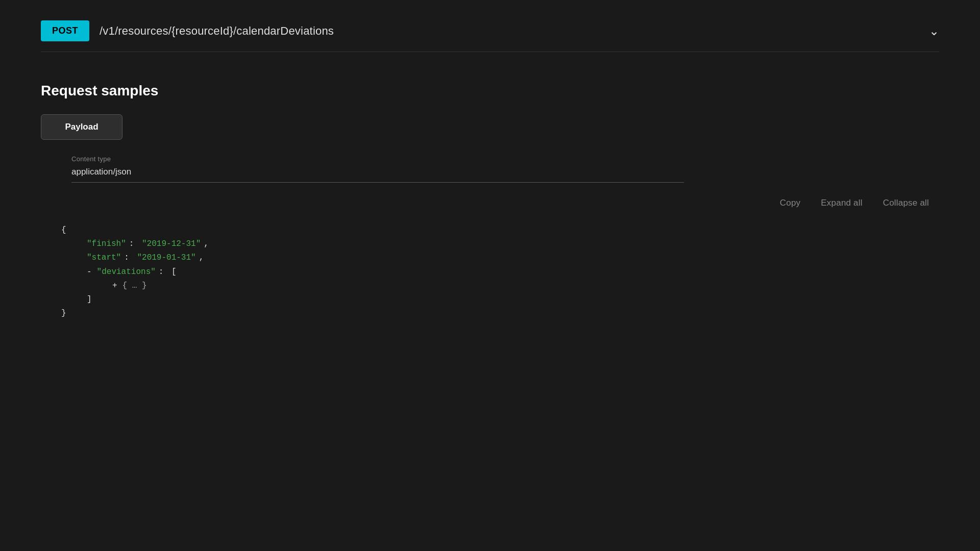 The width and height of the screenshot is (980, 551). What do you see at coordinates (841, 203) in the screenshot?
I see `expand-all-button: Expand all` at bounding box center [841, 203].